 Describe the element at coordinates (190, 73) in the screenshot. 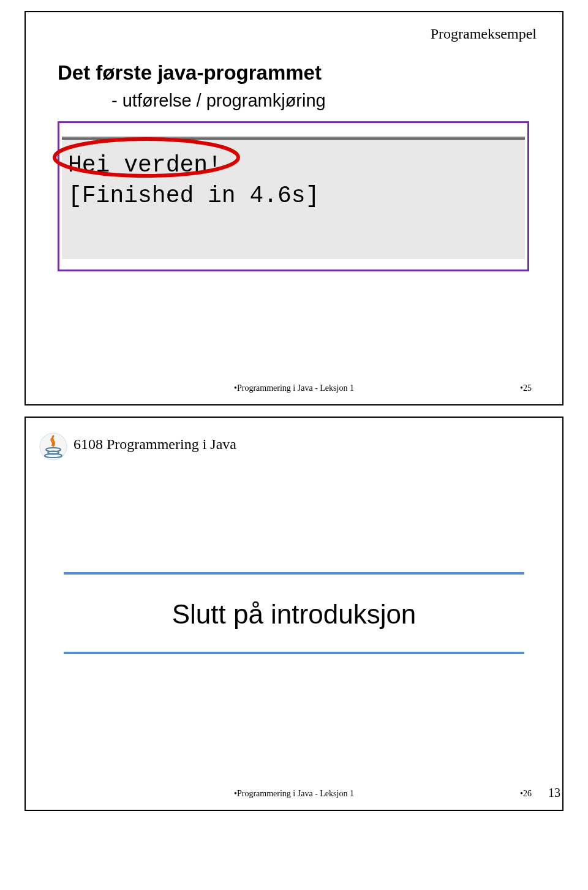

I see `slide1-title: Det første java-programmet` at that location.